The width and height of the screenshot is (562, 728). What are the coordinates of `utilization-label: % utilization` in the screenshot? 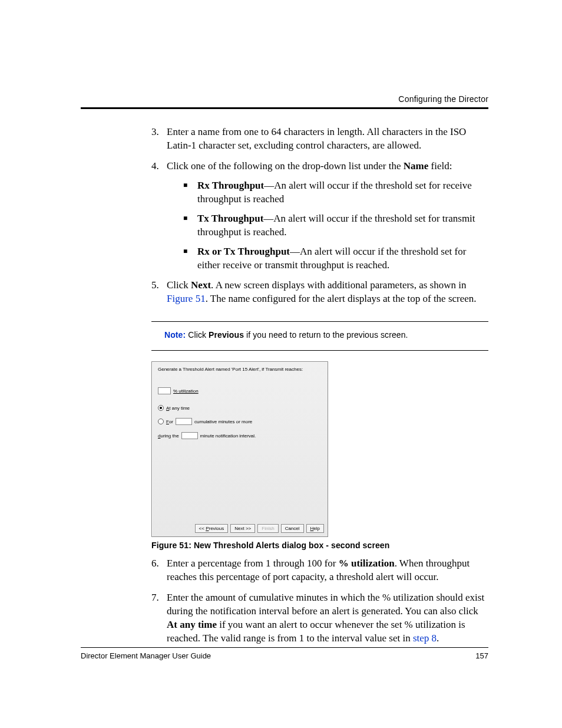 It's located at (186, 391).